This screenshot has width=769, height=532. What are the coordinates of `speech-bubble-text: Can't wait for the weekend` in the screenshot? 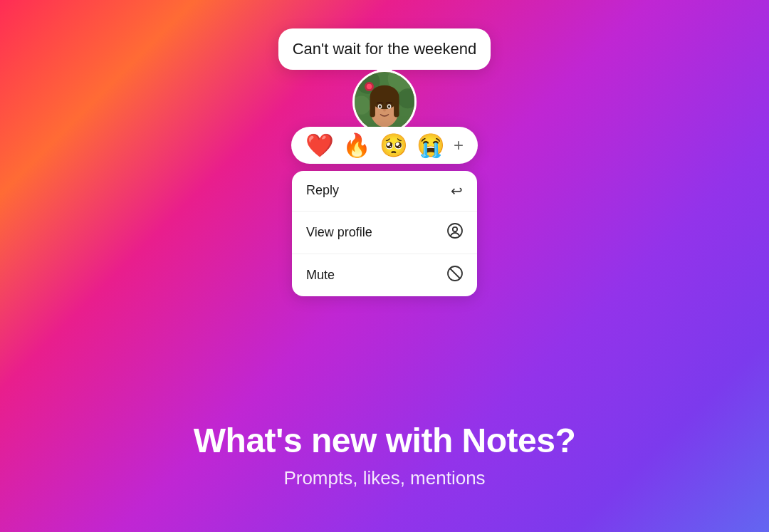 It's located at (384, 48).